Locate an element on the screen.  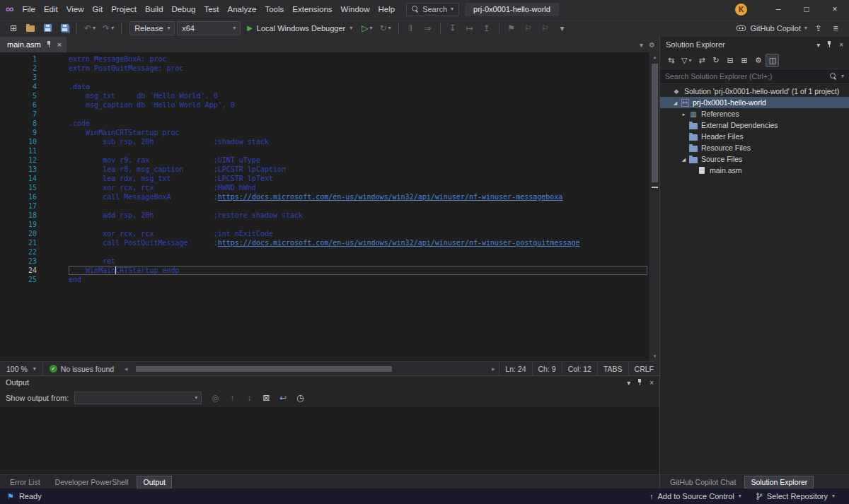
expanded-arrow-icon: ◢ is located at coordinates (683, 160).